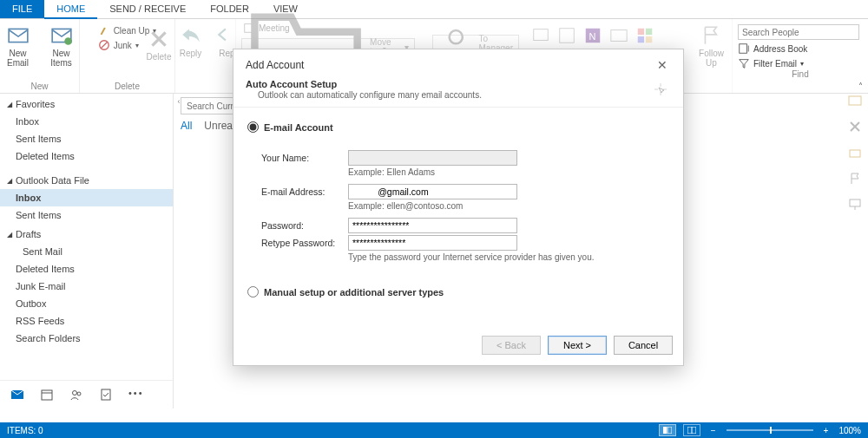  Describe the element at coordinates (645, 36) in the screenshot. I see `categorize-icon` at that location.